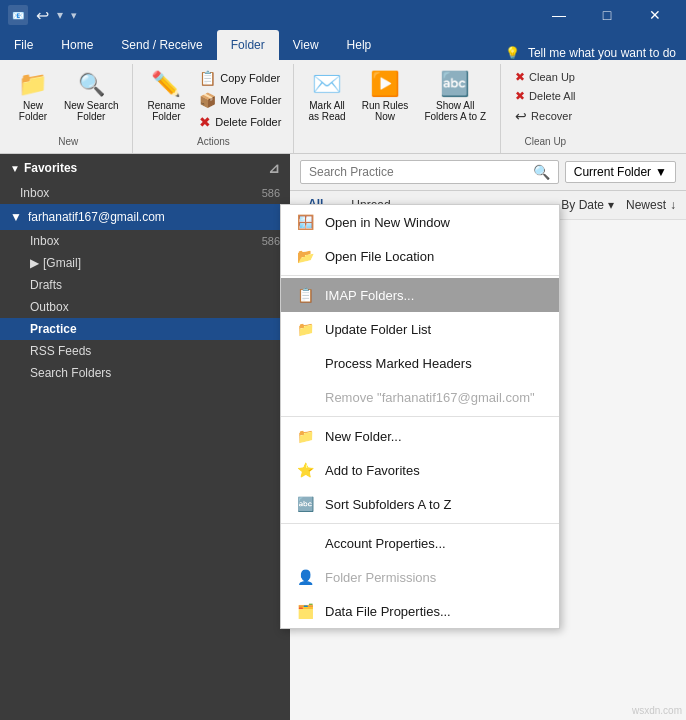 This screenshot has width=686, height=720. I want to click on open-file-location-icon: 📂, so click(305, 256).